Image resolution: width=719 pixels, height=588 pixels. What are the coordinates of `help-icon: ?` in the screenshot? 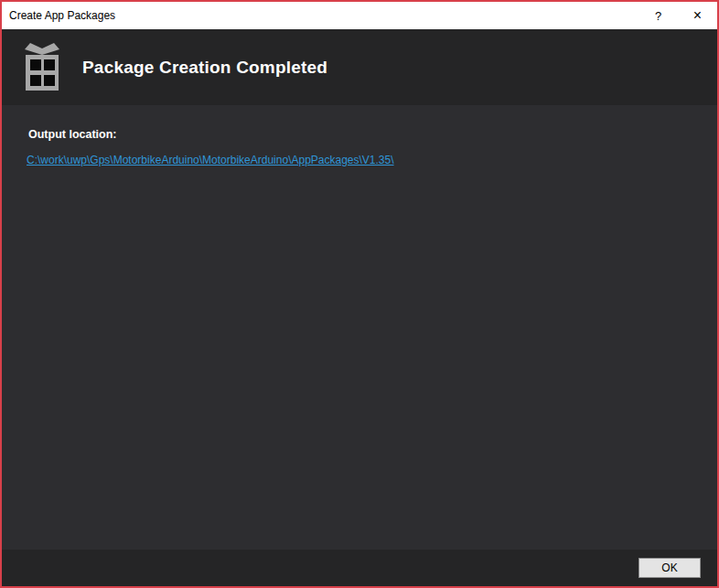 It's located at (659, 16).